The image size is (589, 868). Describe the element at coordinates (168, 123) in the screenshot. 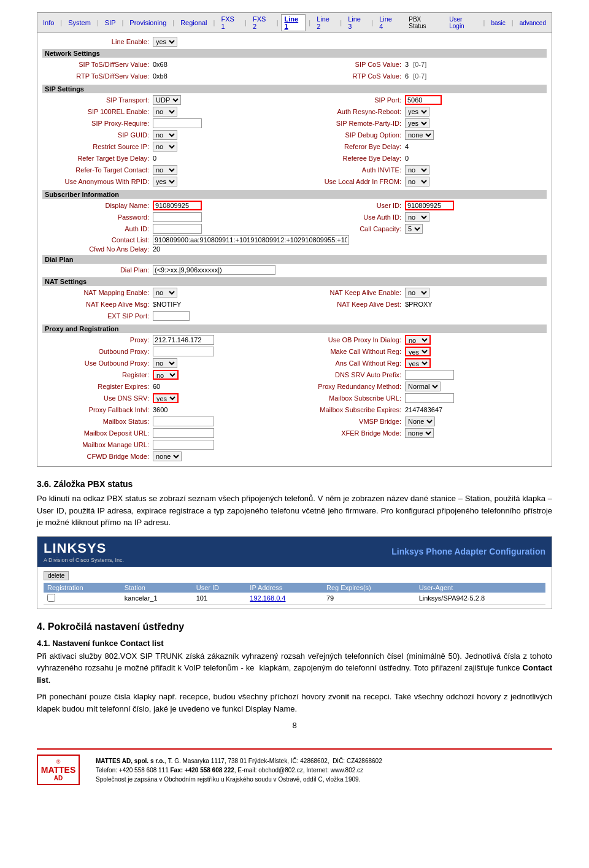

I see `proxy-require-row: SIP Proxy-Require:` at that location.